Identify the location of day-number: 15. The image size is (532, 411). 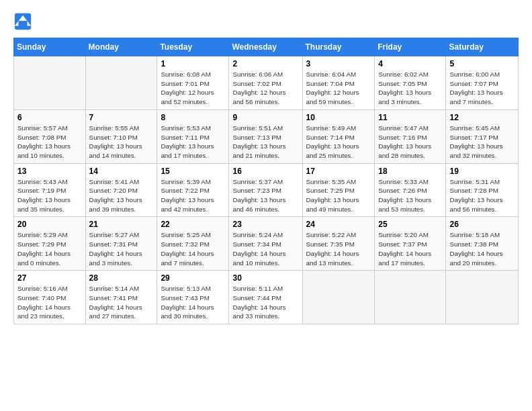
(193, 171).